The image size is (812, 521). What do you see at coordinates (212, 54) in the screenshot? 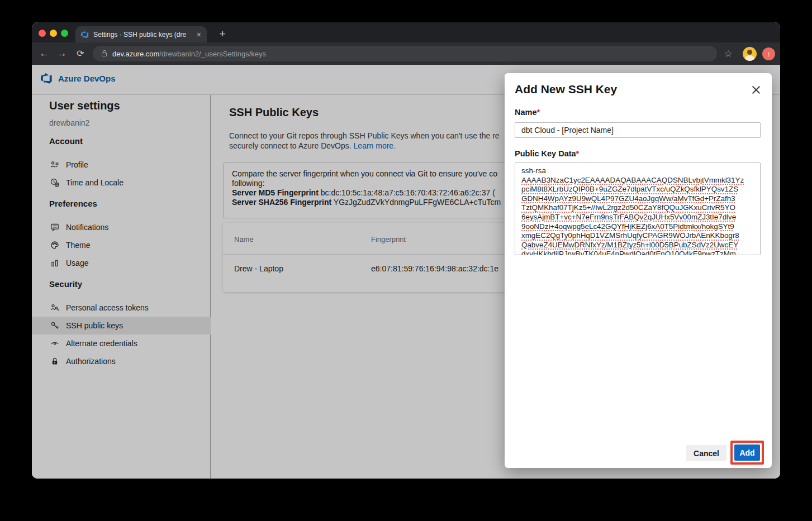
I see `url-path: /drewbanin2/_usersSettings/keys` at bounding box center [212, 54].